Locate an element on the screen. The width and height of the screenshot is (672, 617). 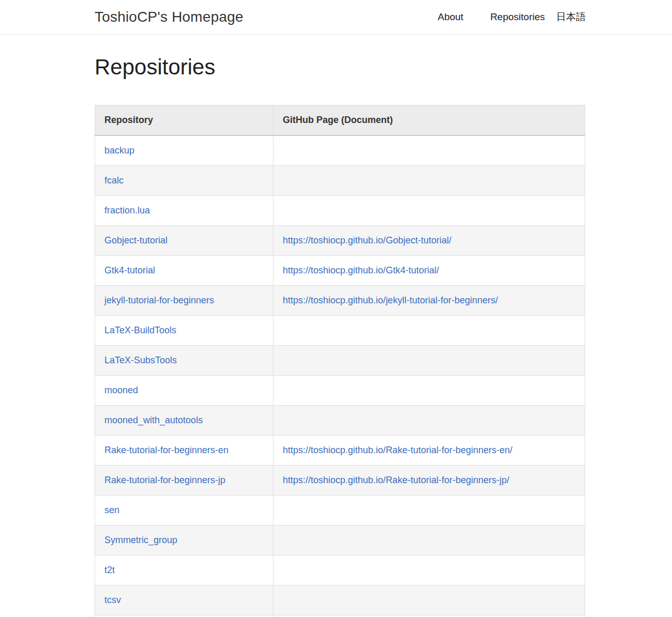
table-row: LaTeX-BuildTools is located at coordinates (340, 331).